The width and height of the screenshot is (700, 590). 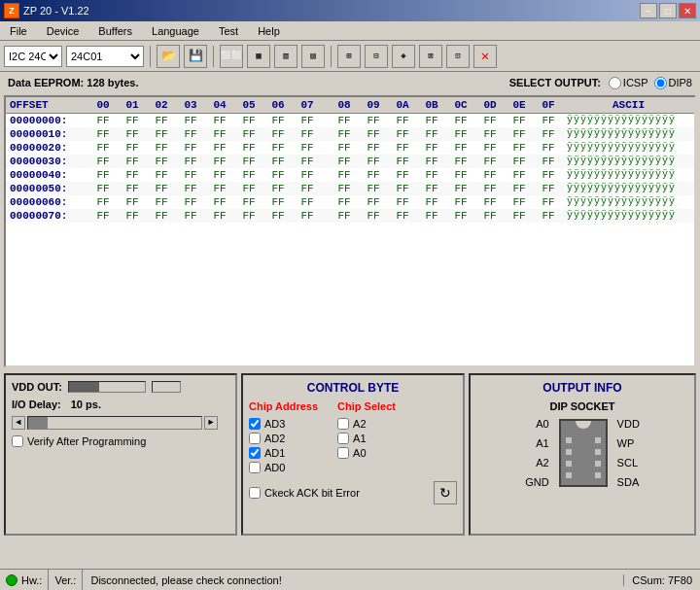 What do you see at coordinates (107, 387) in the screenshot?
I see `vdd-slider` at bounding box center [107, 387].